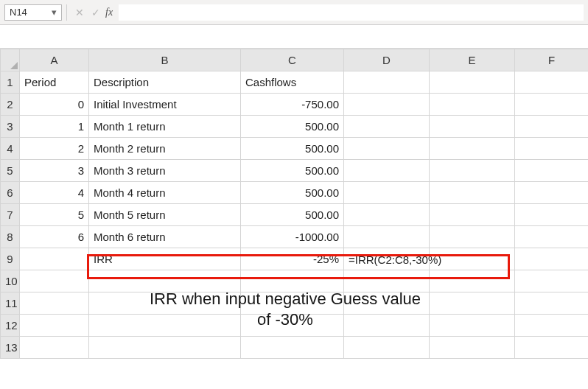 The height and width of the screenshot is (389, 588). What do you see at coordinates (293, 237) in the screenshot?
I see `cell-C8: -1000.00` at bounding box center [293, 237].